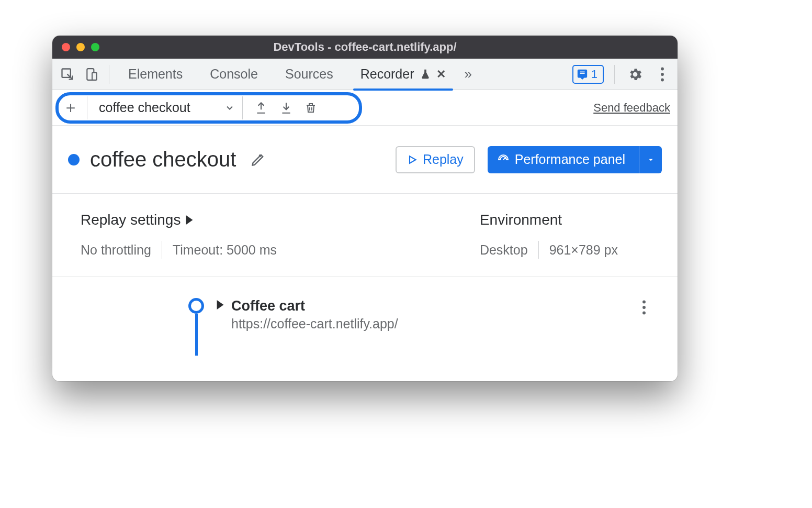  I want to click on minimize-window-button, so click(81, 47).